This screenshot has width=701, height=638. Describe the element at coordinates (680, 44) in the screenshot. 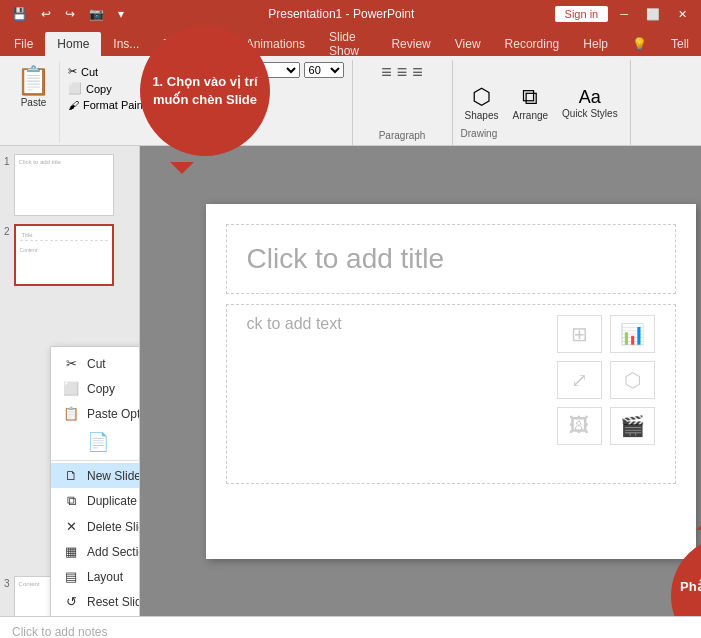

I see `tab-tell: Tell` at that location.